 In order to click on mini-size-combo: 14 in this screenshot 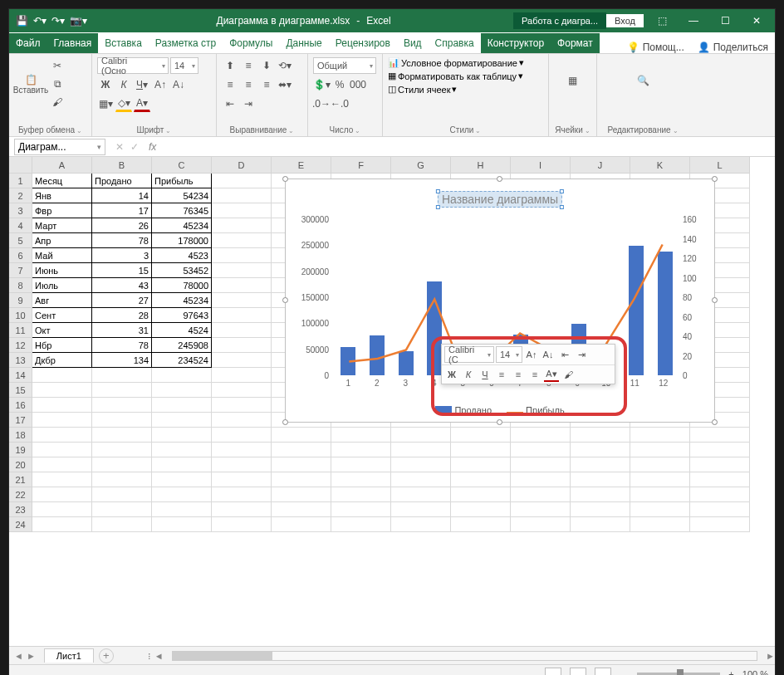, I will do `click(509, 355)`.